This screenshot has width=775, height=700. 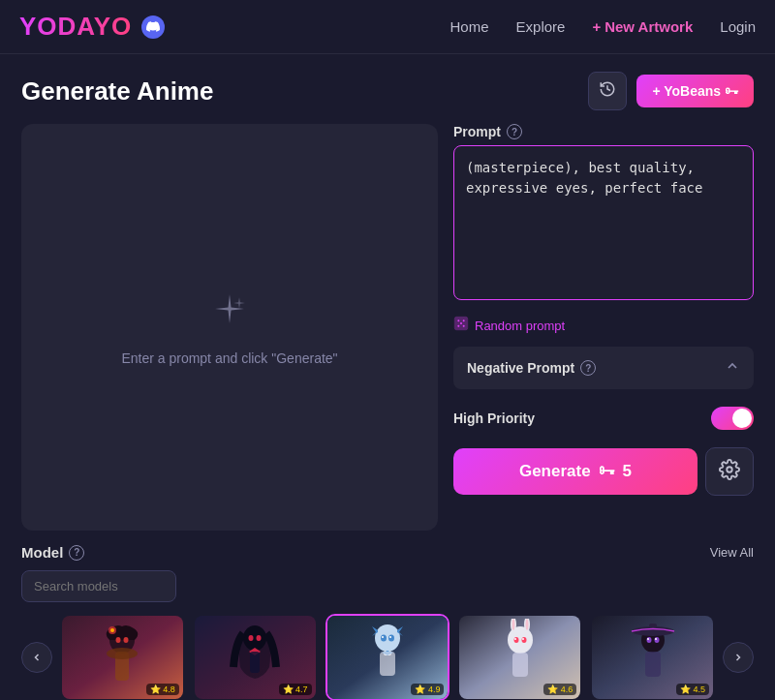 What do you see at coordinates (604, 214) in the screenshot?
I see `prompt-section: Prompt ? (masterpiece), best quality, ex…` at bounding box center [604, 214].